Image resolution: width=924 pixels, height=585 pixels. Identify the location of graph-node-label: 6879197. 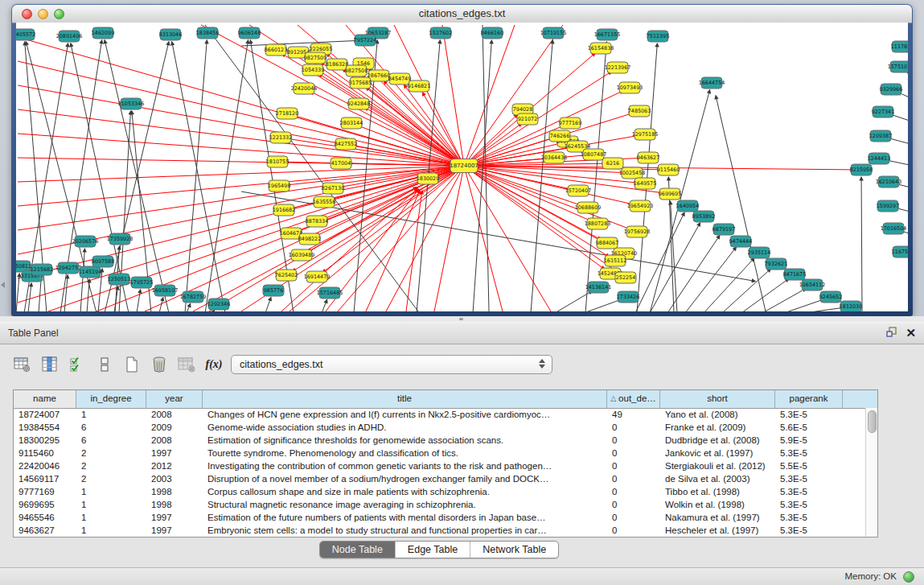
(724, 229).